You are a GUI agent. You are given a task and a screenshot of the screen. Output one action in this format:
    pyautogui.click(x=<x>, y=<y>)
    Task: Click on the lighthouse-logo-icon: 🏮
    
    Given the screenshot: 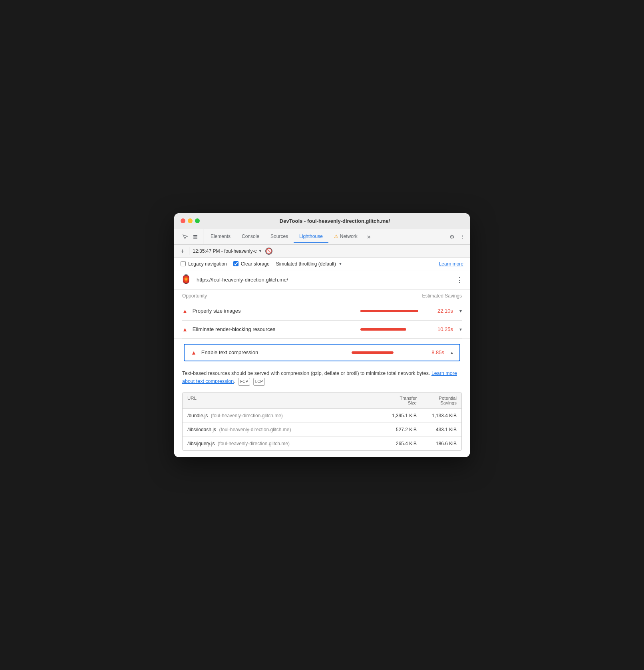 What is the action you would take?
    pyautogui.click(x=186, y=280)
    